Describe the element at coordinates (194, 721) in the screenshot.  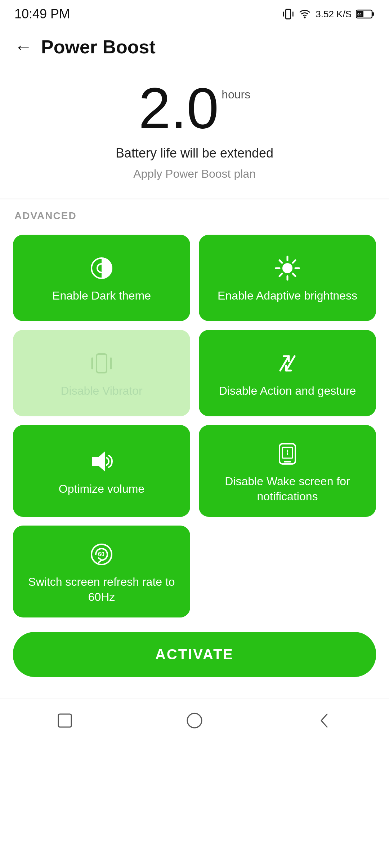
I see `nav-home-button` at that location.